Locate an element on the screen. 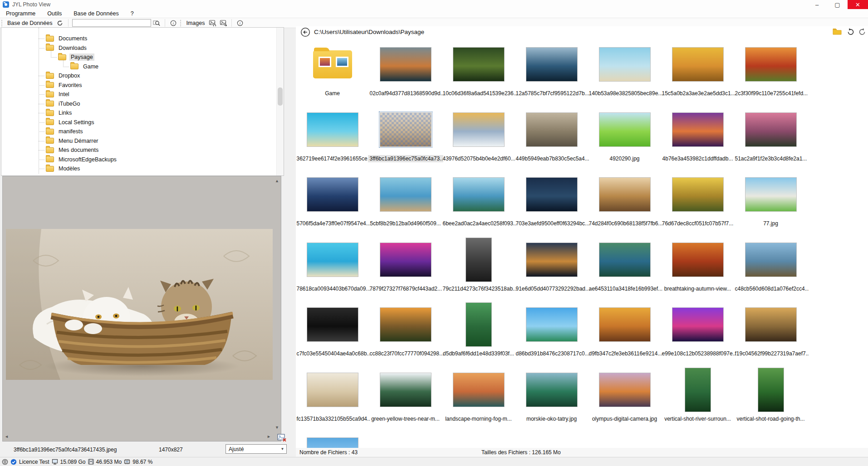 The image size is (868, 466). file-item: vertical-shot-road-going-th... is located at coordinates (770, 399).